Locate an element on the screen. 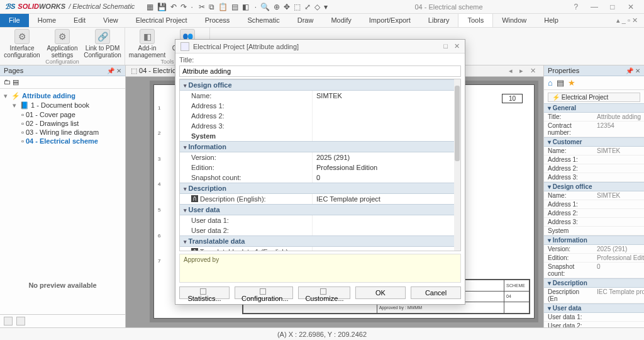 This screenshot has width=644, height=340. qat-icon: ◧ is located at coordinates (245, 7).